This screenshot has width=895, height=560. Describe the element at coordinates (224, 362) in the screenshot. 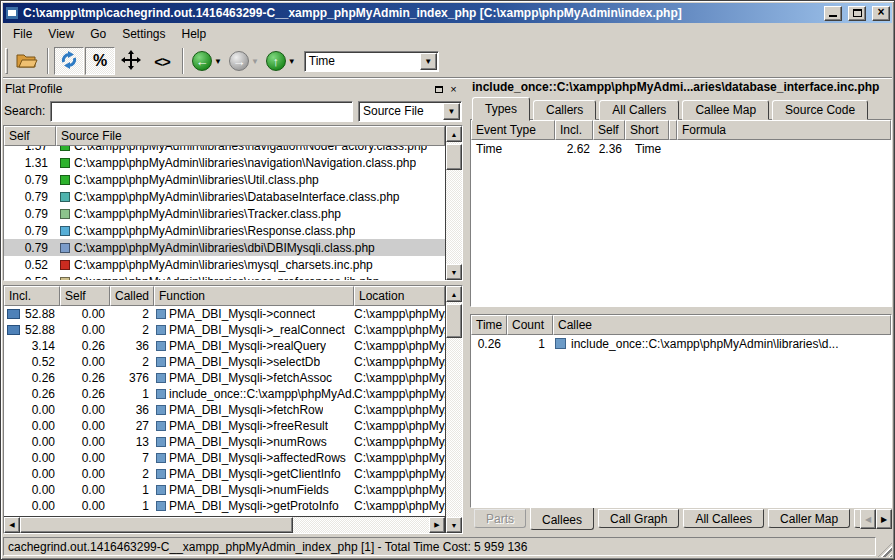

I see `function-row: 0.52 0.00 2 PMA_DBI_Mysqli->selectDb C:\…` at that location.